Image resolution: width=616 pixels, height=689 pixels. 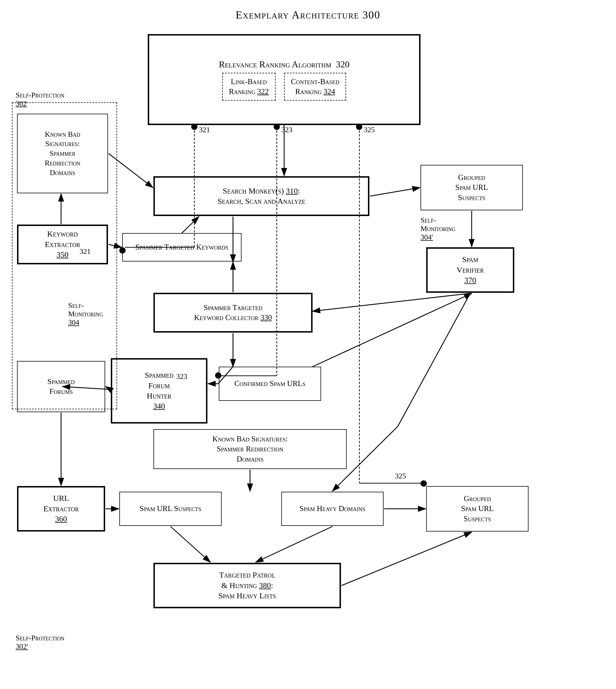 What do you see at coordinates (470, 270) in the screenshot?
I see `spam-verifier-box: SpamVerifier370` at bounding box center [470, 270].